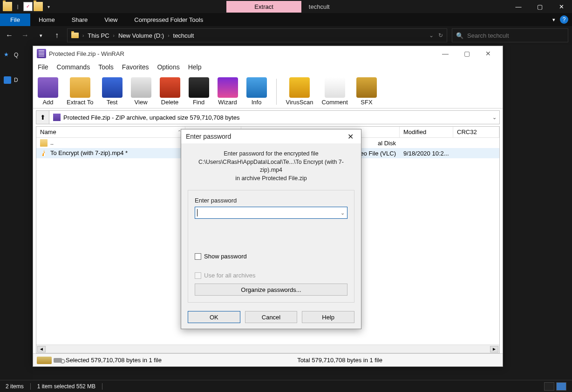  Describe the element at coordinates (48, 91) in the screenshot. I see `toolbar-add: Add` at that location.